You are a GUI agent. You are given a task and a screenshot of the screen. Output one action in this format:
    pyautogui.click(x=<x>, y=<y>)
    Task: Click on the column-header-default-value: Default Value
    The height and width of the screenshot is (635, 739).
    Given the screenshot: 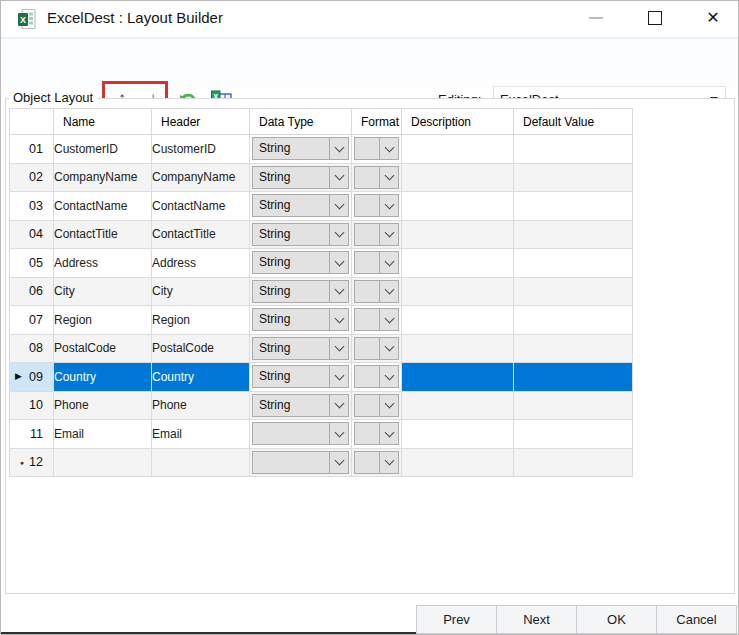 What is the action you would take?
    pyautogui.click(x=574, y=122)
    